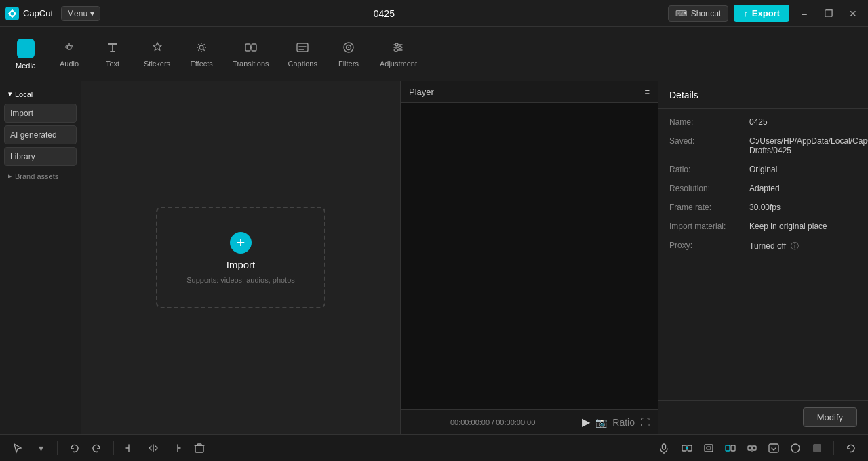 The image size is (868, 461). I want to click on player-play-button: ▶, so click(586, 422).